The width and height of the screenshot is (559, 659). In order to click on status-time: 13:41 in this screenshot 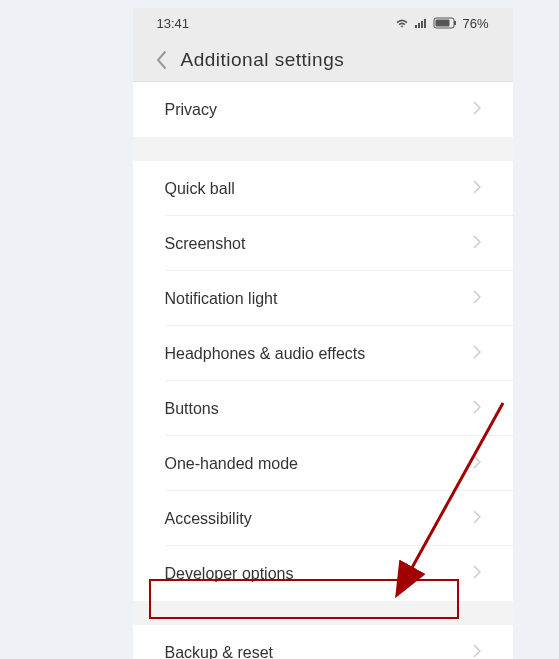, I will do `click(174, 24)`.